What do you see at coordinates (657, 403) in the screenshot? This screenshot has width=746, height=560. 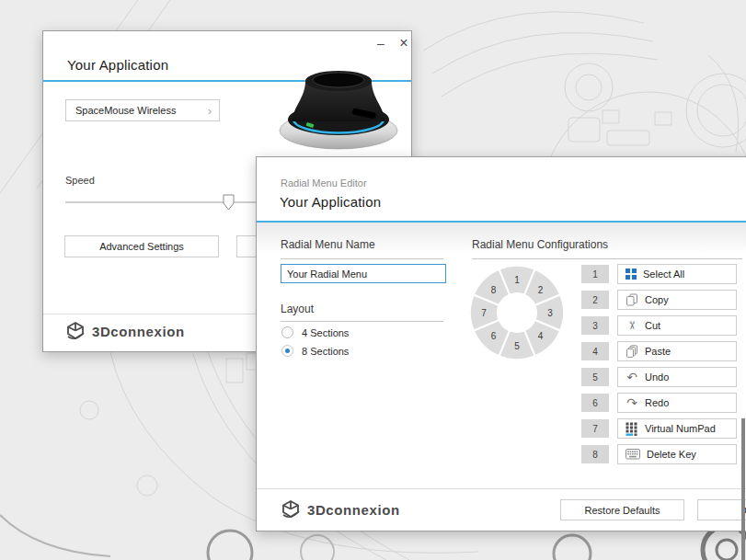 I see `slot-action-label: Redo` at bounding box center [657, 403].